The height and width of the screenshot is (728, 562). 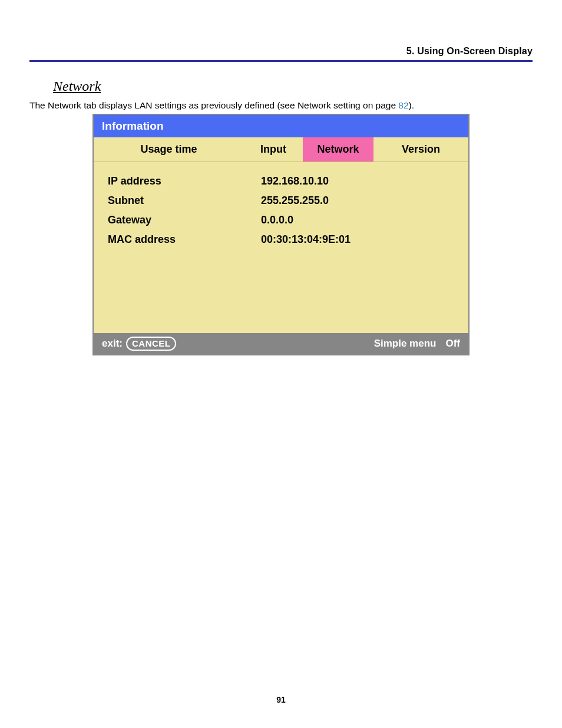 What do you see at coordinates (411, 105) in the screenshot?
I see `intro-text-post: ).` at bounding box center [411, 105].